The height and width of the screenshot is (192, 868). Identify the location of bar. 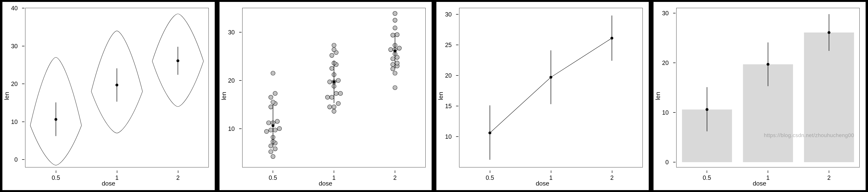
(829, 98).